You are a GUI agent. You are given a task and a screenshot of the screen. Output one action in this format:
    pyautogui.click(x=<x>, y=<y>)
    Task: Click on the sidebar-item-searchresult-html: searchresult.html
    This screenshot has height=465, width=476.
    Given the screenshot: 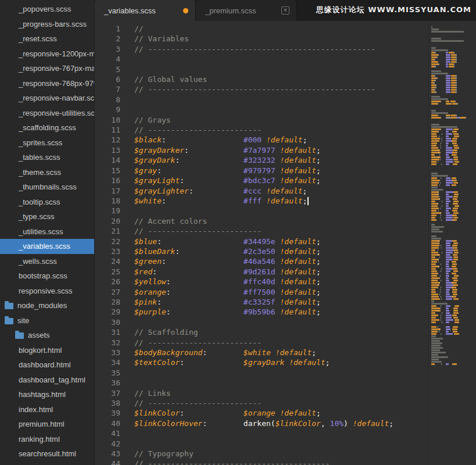 What is the action you would take?
    pyautogui.click(x=47, y=454)
    